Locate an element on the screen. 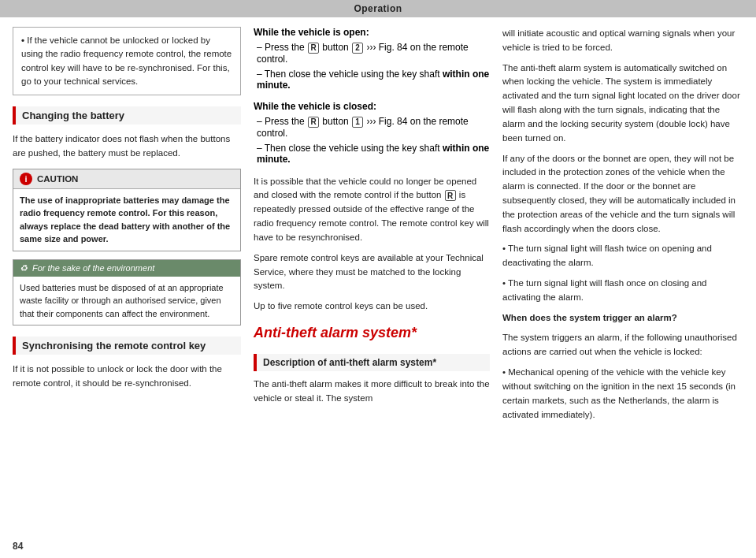 The height and width of the screenshot is (558, 756). caution-text: The use of inappropriate batteries may d… is located at coordinates (124, 220).